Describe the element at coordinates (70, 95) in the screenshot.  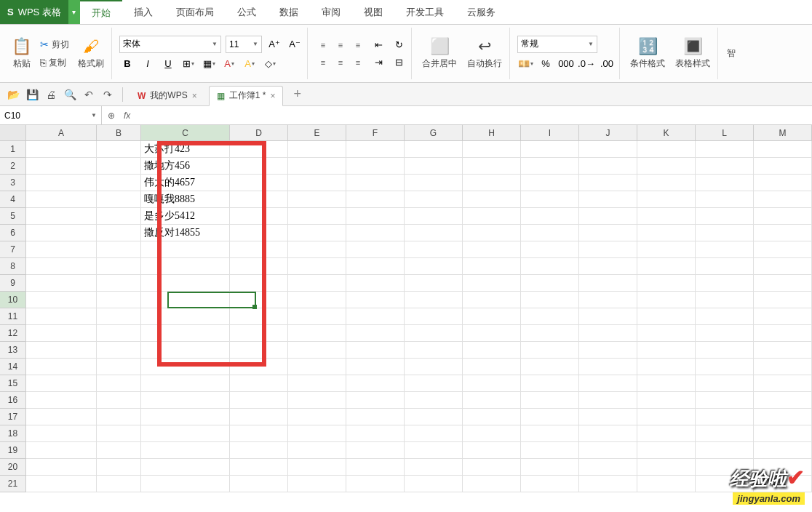
I see `preview-icon: 🔍` at that location.